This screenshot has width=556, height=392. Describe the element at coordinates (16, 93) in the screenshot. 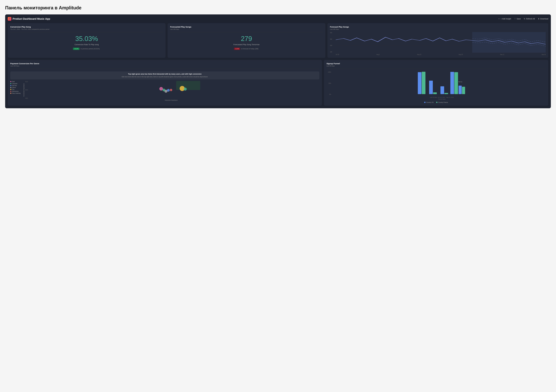

I see `scatter-legend-item: Easy Listening` at that location.